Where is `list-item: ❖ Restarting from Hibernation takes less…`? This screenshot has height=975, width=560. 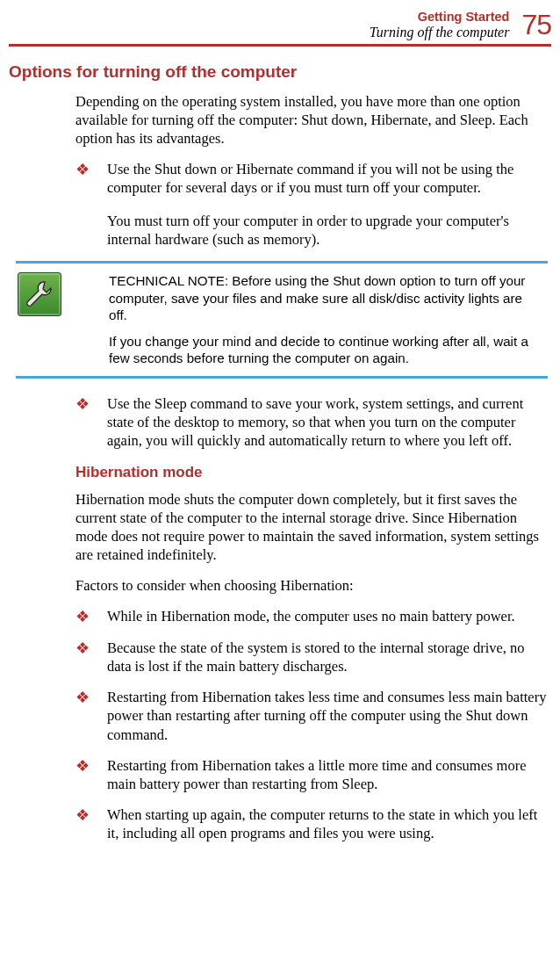
list-item: ❖ Restarting from Hibernation takes less… is located at coordinates (312, 715).